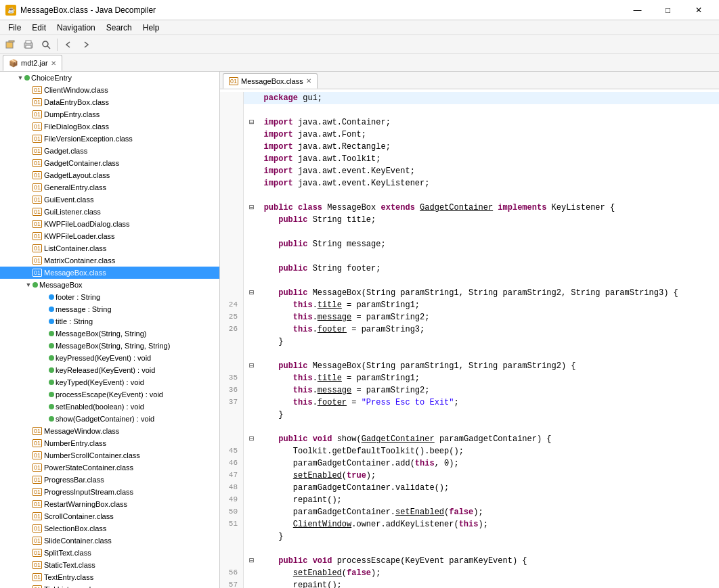 The image size is (719, 588). I want to click on search-button, so click(46, 45).